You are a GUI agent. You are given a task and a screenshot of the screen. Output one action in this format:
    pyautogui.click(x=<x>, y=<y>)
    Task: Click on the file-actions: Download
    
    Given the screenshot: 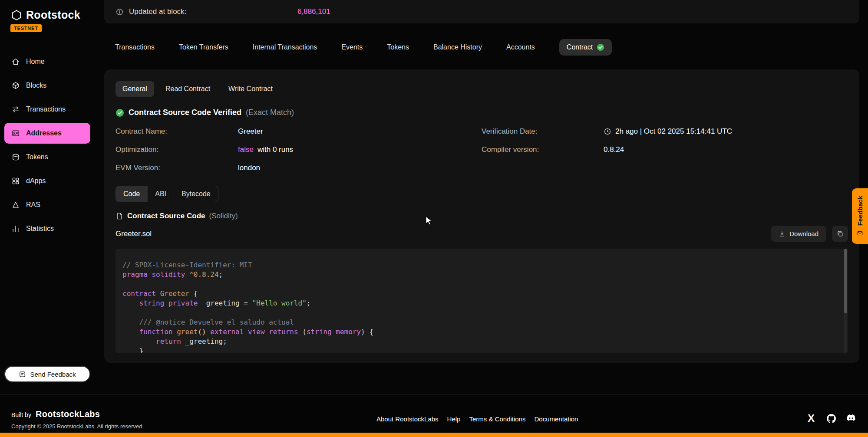 What is the action you would take?
    pyautogui.click(x=809, y=233)
    